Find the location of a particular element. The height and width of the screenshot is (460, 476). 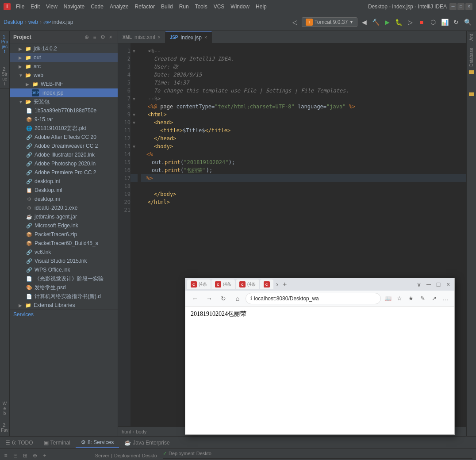

desktop-tab: Deskto is located at coordinates (150, 456).